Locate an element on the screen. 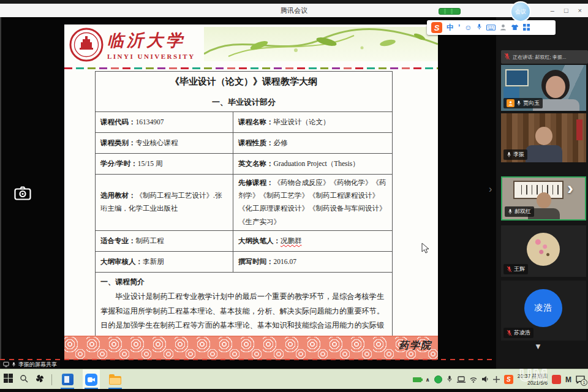 This screenshot has height=392, width=588. tray-expand-icon: ∧ is located at coordinates (428, 380).